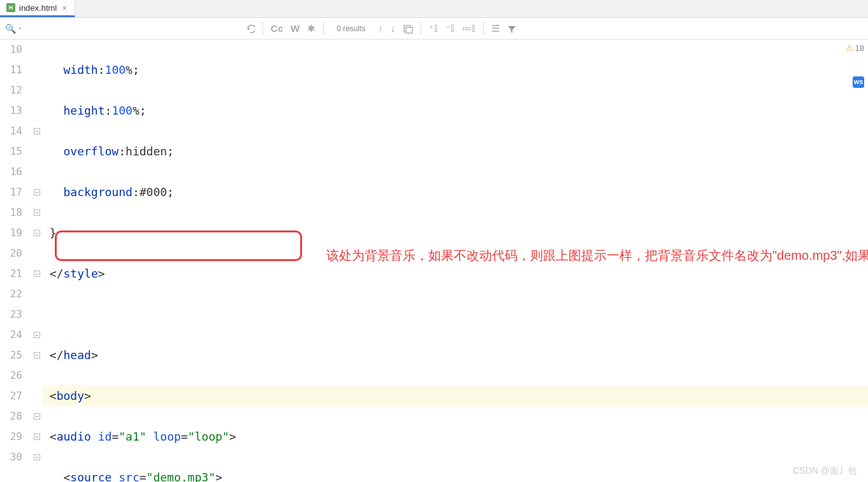 Image resolution: width=868 pixels, height=482 pixels. Describe the element at coordinates (311, 29) in the screenshot. I see `regex-button: ✱` at that location.